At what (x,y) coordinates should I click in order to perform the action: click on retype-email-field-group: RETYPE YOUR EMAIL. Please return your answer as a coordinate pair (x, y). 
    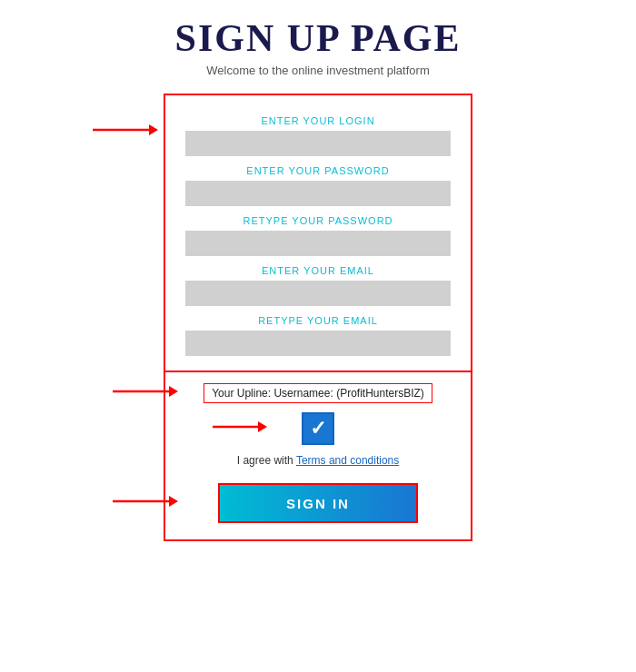
    Looking at the image, I should click on (318, 336).